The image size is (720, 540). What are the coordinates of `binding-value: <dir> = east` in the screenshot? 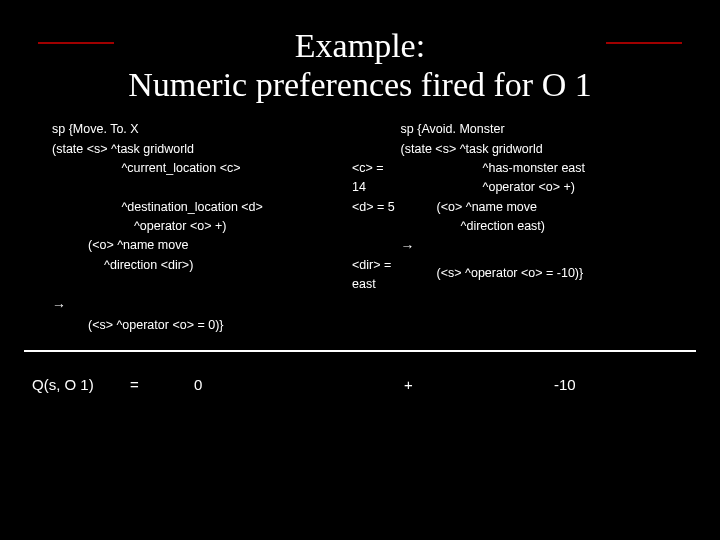 It's located at (376, 276).